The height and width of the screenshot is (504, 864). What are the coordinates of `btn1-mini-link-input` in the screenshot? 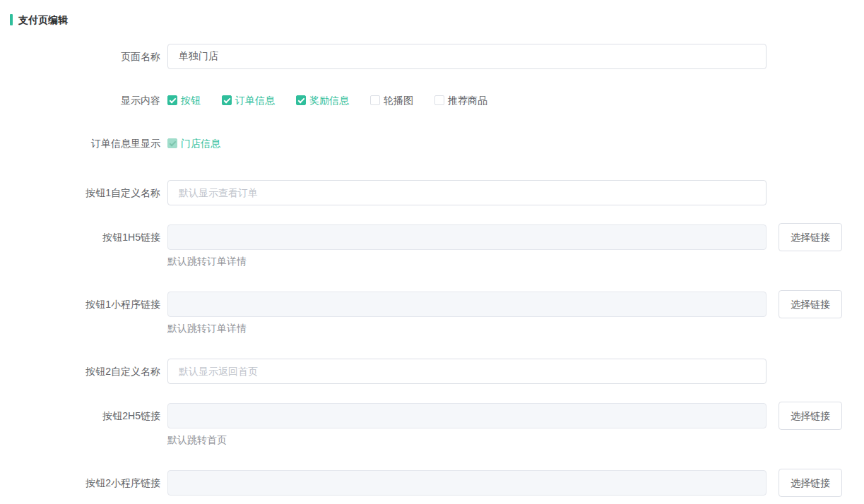 It's located at (467, 304).